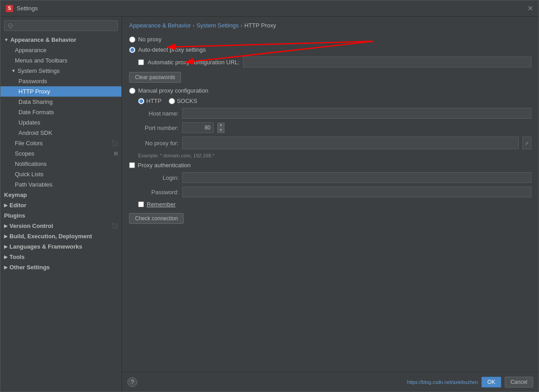  I want to click on breadcrumb-sep2: ›, so click(242, 25).